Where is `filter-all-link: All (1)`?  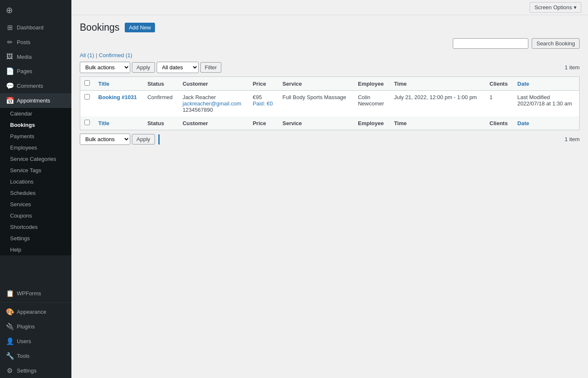
filter-all-link: All (1) is located at coordinates (87, 55).